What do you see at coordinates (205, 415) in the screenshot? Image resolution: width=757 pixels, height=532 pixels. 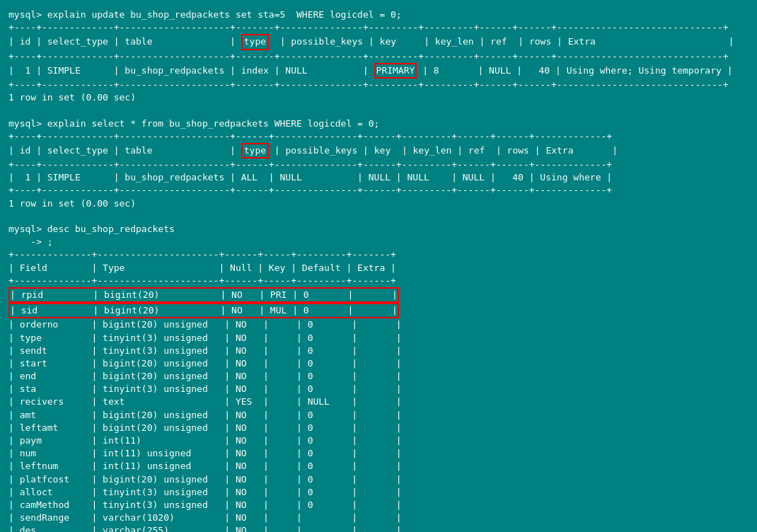 I see `desc-row-amt: | amt | bigint(20) unsigned | NO | | 0 |…` at bounding box center [205, 415].